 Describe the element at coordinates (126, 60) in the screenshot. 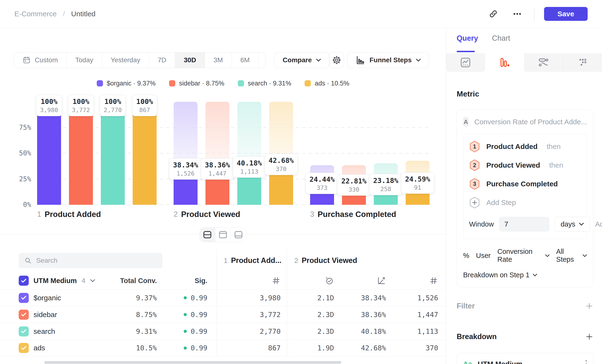

I see `range-yesterday: Yesterday` at that location.